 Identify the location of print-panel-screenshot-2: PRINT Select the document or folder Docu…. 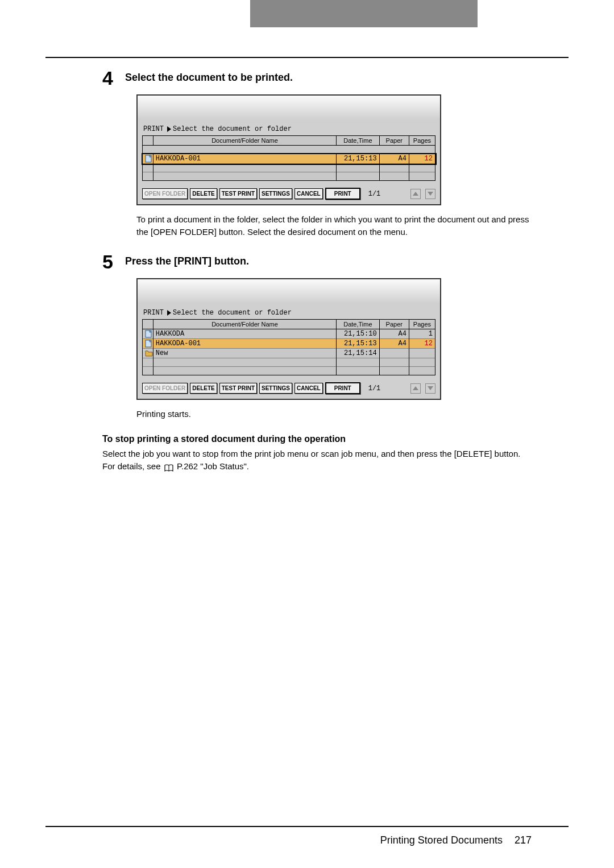
(289, 339).